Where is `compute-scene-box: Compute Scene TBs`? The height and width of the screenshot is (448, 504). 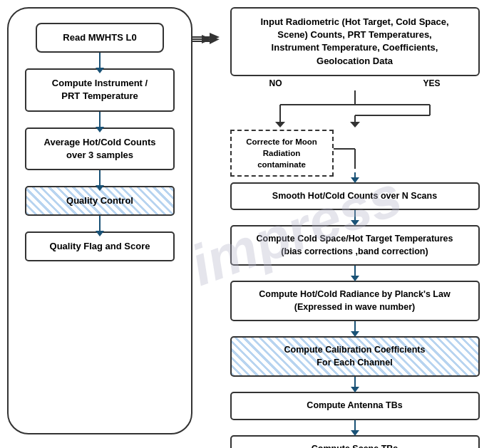
compute-scene-box: Compute Scene TBs is located at coordinates (355, 442).